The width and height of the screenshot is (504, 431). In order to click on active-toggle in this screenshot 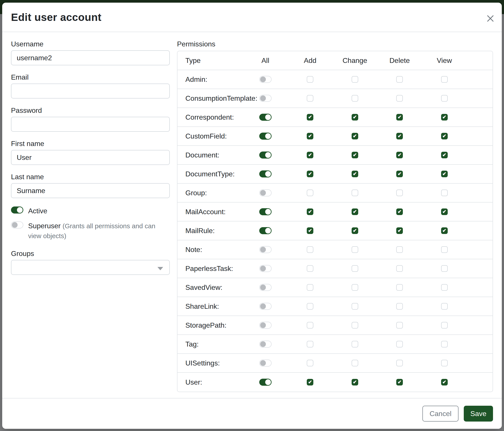, I will do `click(17, 210)`.